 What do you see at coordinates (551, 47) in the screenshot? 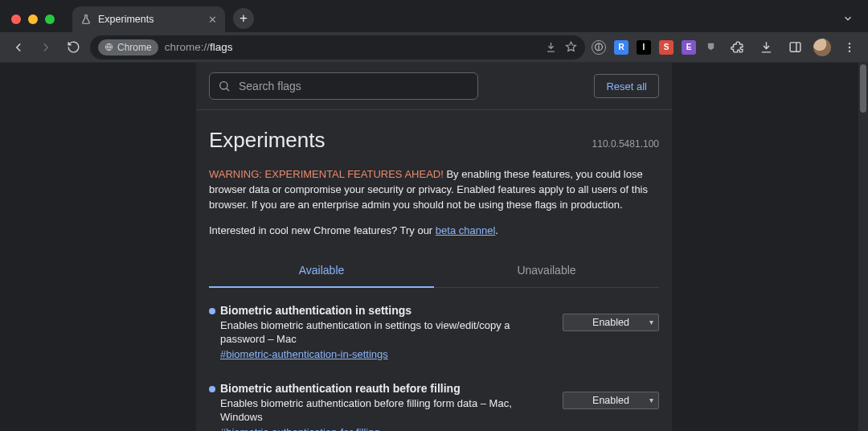
I see `install-icon` at bounding box center [551, 47].